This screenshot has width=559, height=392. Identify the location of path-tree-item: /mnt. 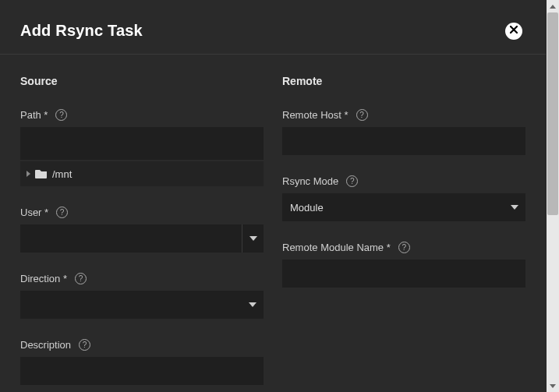
(142, 174).